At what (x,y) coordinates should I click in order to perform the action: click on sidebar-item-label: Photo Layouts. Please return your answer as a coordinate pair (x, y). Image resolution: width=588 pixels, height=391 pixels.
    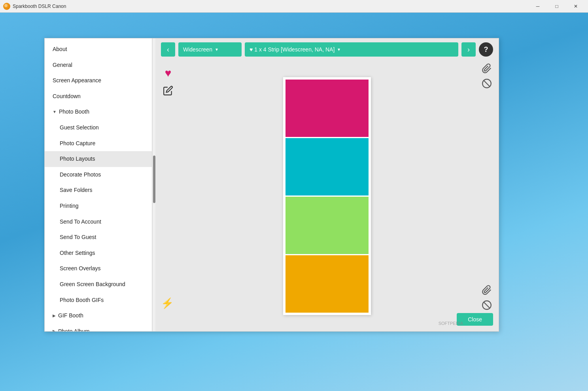
    Looking at the image, I should click on (78, 159).